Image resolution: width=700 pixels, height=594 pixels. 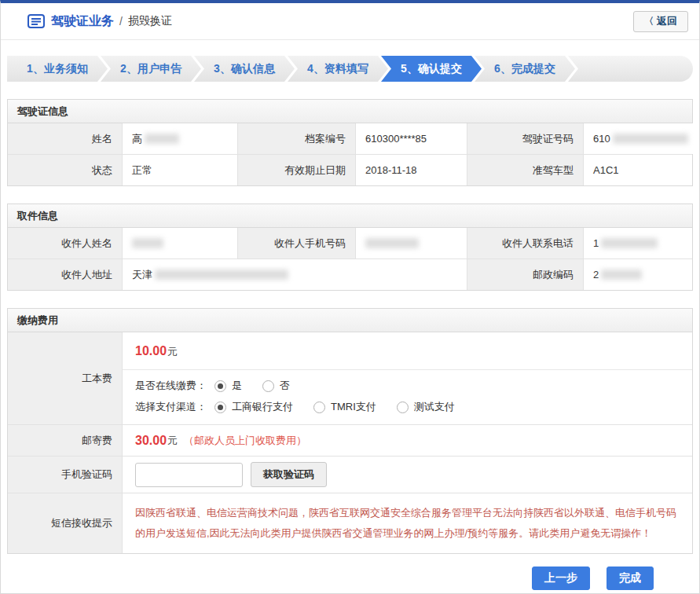 What do you see at coordinates (64, 523) in the screenshot?
I see `sms-notice-label: 短信接收提示` at bounding box center [64, 523].